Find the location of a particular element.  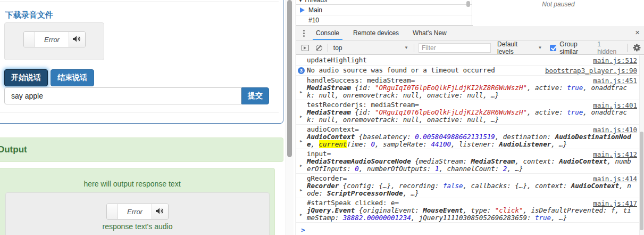

divider is located at coordinates (139, 112).